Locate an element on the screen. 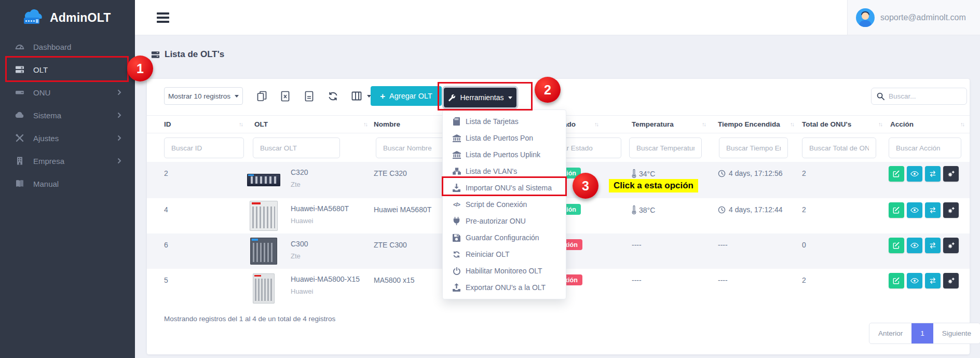 The height and width of the screenshot is (358, 980). filter-id-input is located at coordinates (204, 148).